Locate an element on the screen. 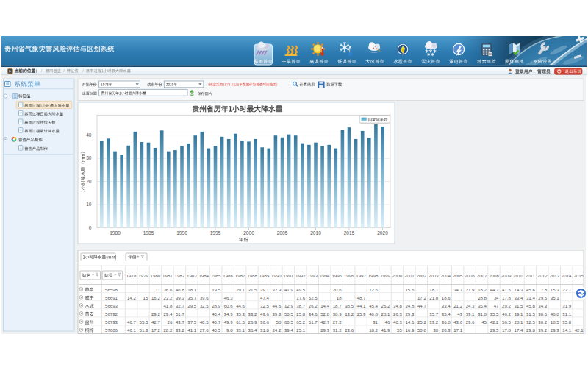 The height and width of the screenshot is (368, 588). svg-text: 21.9 is located at coordinates (470, 290).